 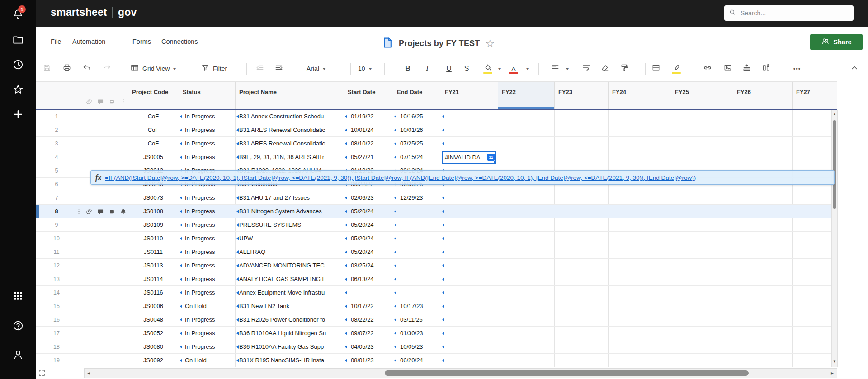 What do you see at coordinates (155, 92) in the screenshot?
I see `column-header-project-code: Project Code` at bounding box center [155, 92].